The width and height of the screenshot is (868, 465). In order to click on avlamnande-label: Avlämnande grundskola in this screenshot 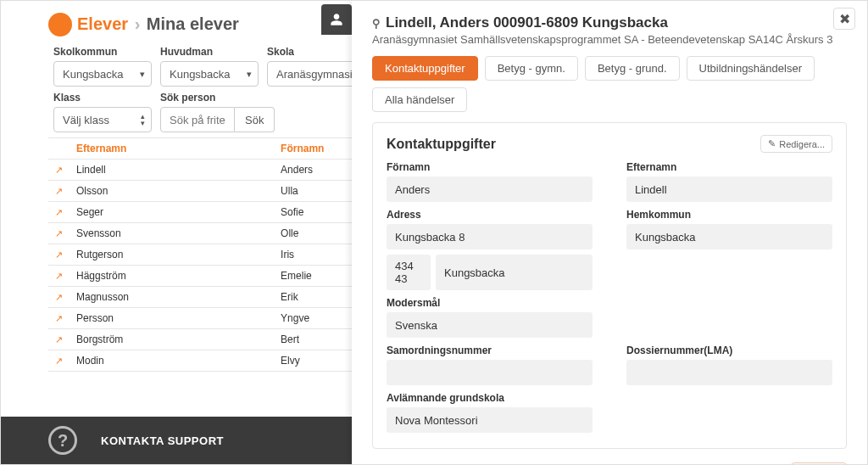, I will do `click(490, 398)`.